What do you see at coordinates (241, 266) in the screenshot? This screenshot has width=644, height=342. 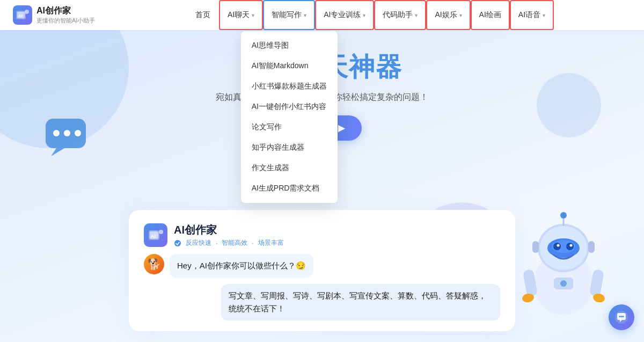 I see `message-bubble-left: Hey，AI创作家你可以做些什么？😏` at bounding box center [241, 266].